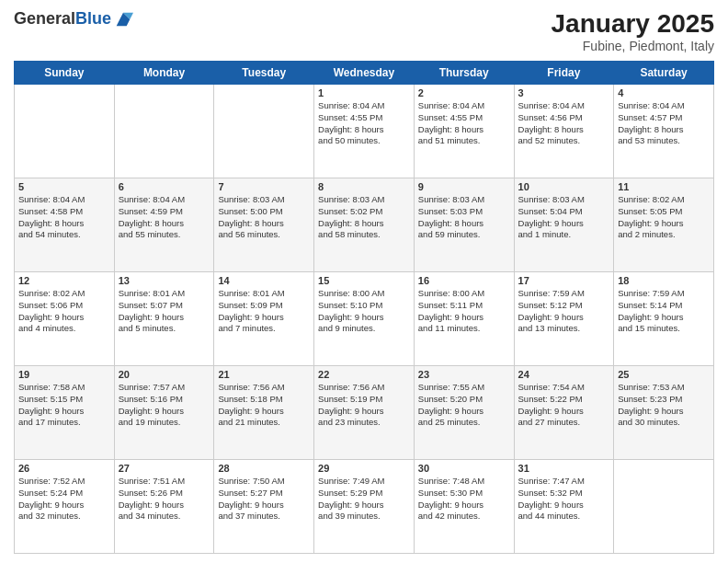 This screenshot has height=563, width=728. What do you see at coordinates (464, 499) in the screenshot?
I see `day-info: Sunrise: 7:48 AMSunset: 5:30 PMDaylight:…` at bounding box center [464, 499].